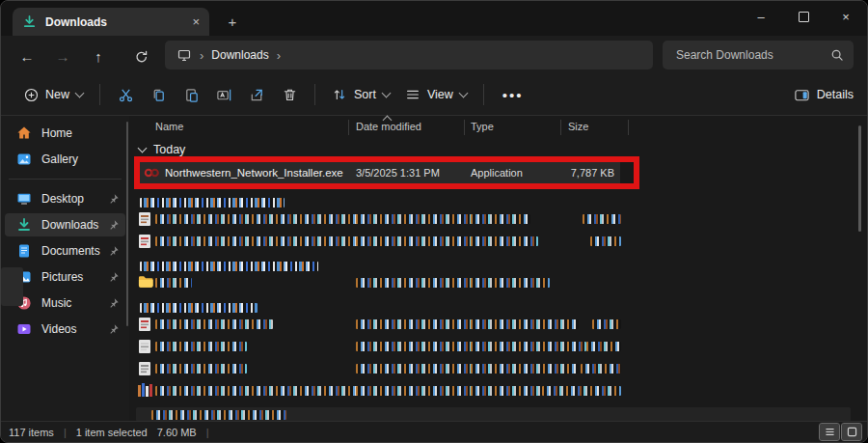  I want to click on downloads-icon, so click(29, 21).